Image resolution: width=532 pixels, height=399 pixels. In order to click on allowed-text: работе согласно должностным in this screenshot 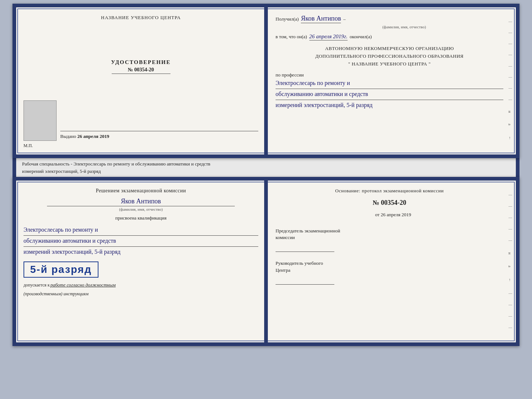, I will do `click(83, 285)`.